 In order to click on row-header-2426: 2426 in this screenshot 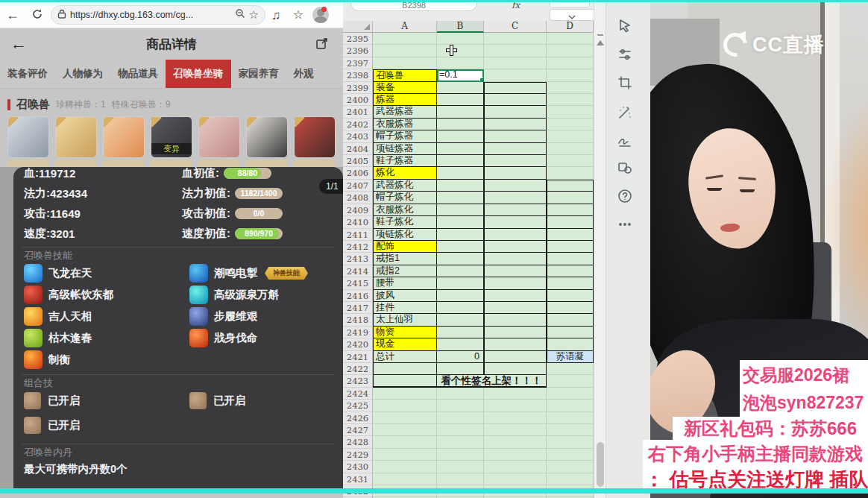, I will do `click(358, 418)`.